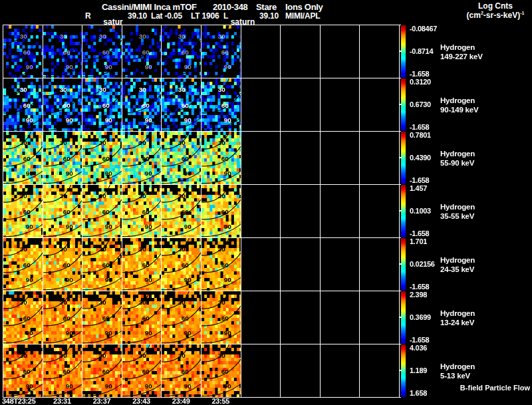 The image size is (532, 405). I want to click on colorbar-scale-max: 1.701, so click(418, 242).